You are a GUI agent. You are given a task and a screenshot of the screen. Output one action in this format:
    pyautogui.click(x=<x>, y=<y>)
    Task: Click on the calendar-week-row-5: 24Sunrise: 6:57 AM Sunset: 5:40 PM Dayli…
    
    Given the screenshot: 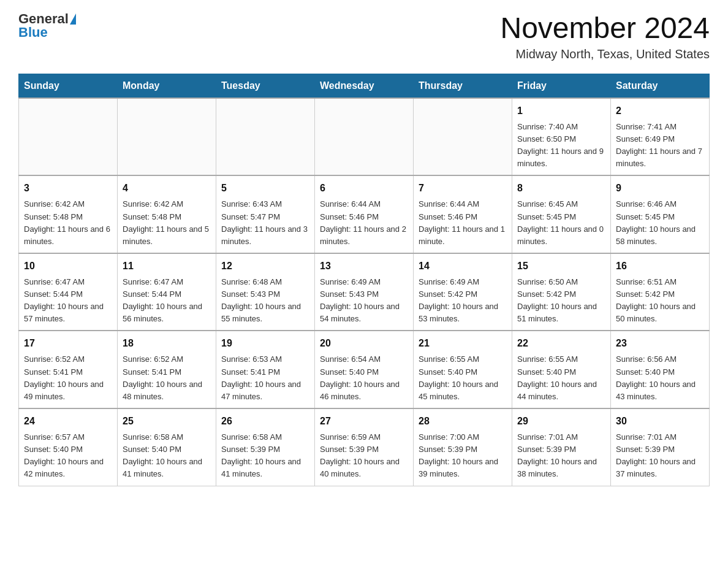 What is the action you would take?
    pyautogui.click(x=364, y=447)
    